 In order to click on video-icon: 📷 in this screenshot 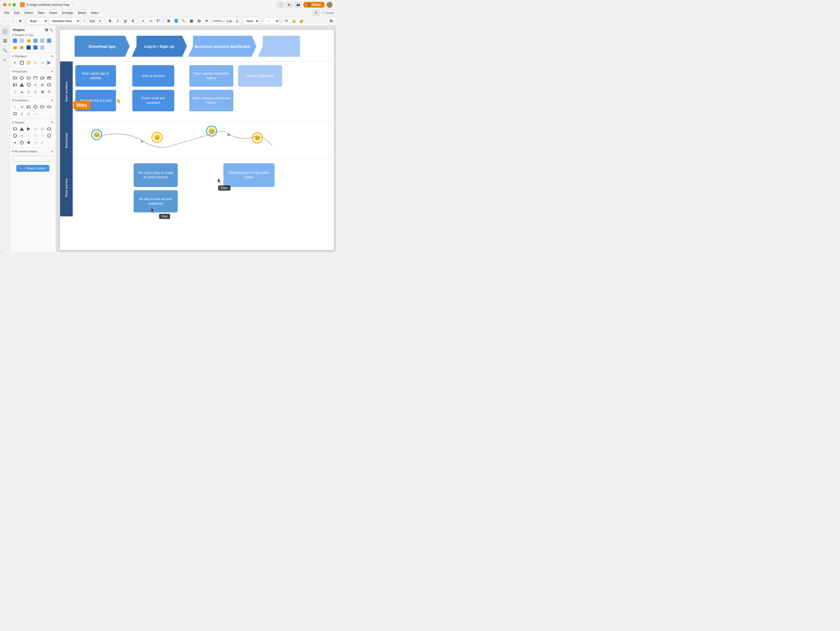, I will do `click(298, 5)`.